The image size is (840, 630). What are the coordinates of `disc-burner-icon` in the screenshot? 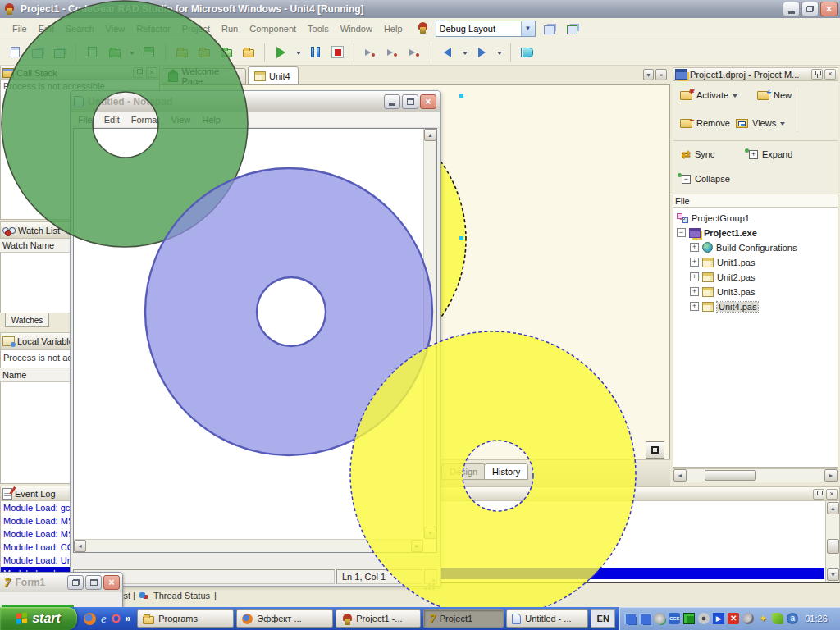 It's located at (704, 619).